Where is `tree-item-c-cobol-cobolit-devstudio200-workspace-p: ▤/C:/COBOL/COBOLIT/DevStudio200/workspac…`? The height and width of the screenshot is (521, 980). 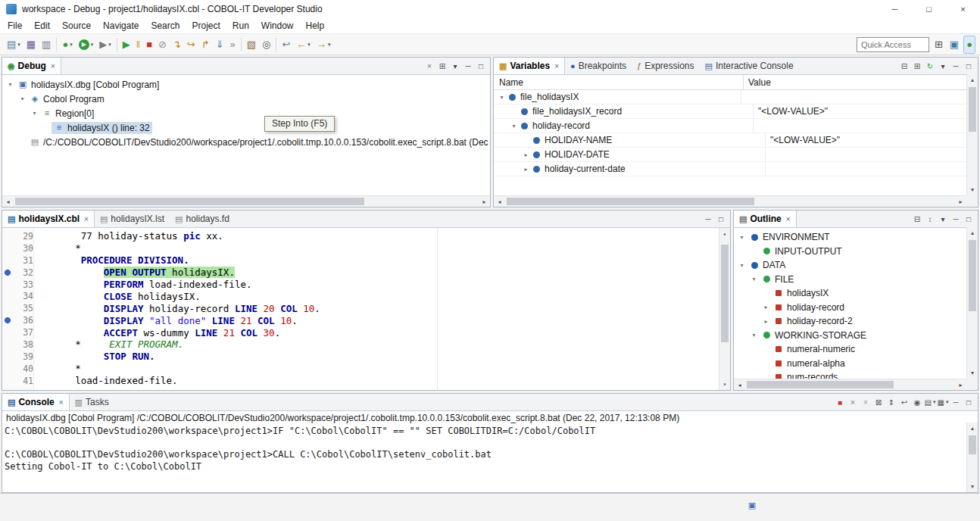
tree-item-c-cobol-cobolit-devstudio200-workspace-p: ▤/C:/COBOL/COBOLIT/DevStudio200/workspac… is located at coordinates (246, 142).